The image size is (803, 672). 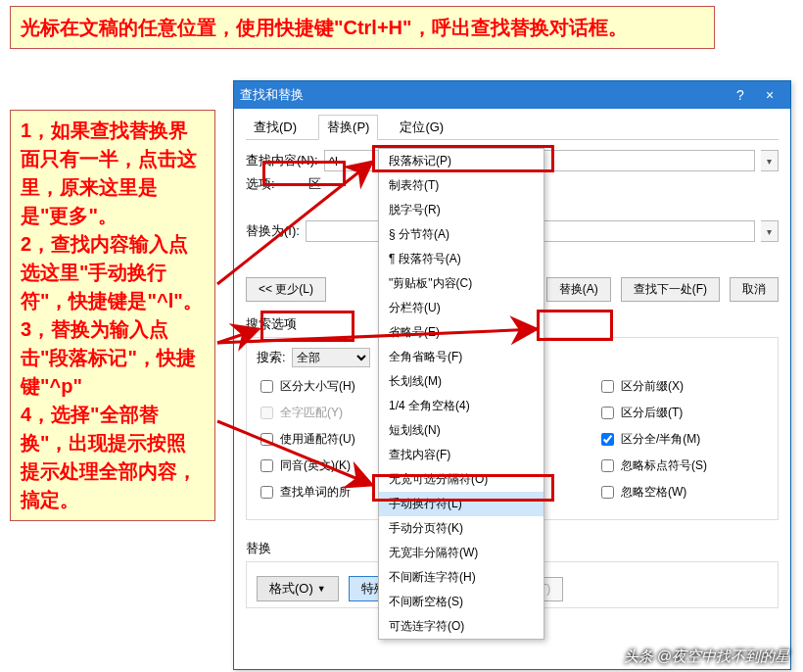 I want to click on titlebar: 查找和替换 ? ×, so click(x=512, y=95).